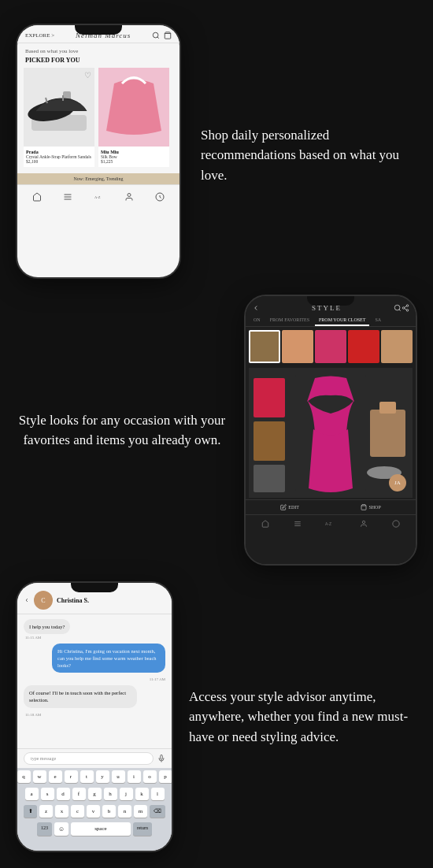  I want to click on key-q: q, so click(24, 777).